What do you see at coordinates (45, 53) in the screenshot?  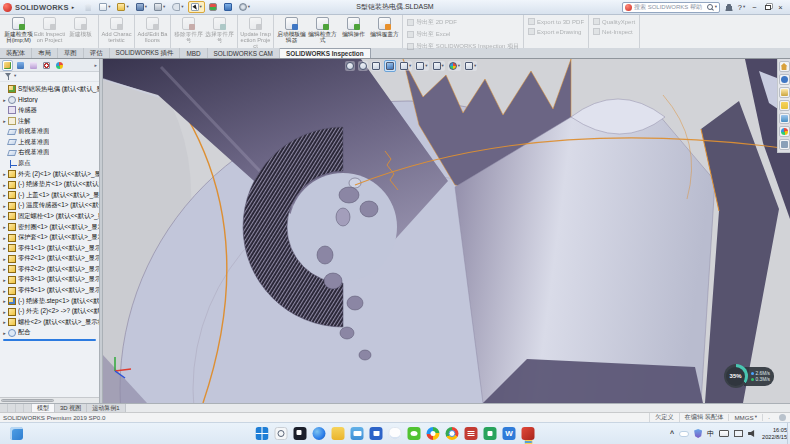 I see `ribbon-tab: 布局` at bounding box center [45, 53].